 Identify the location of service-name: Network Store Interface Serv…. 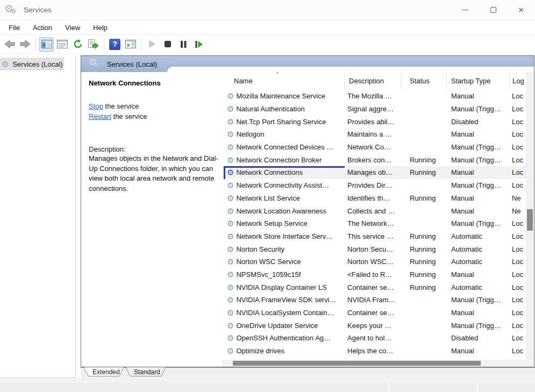
(284, 237).